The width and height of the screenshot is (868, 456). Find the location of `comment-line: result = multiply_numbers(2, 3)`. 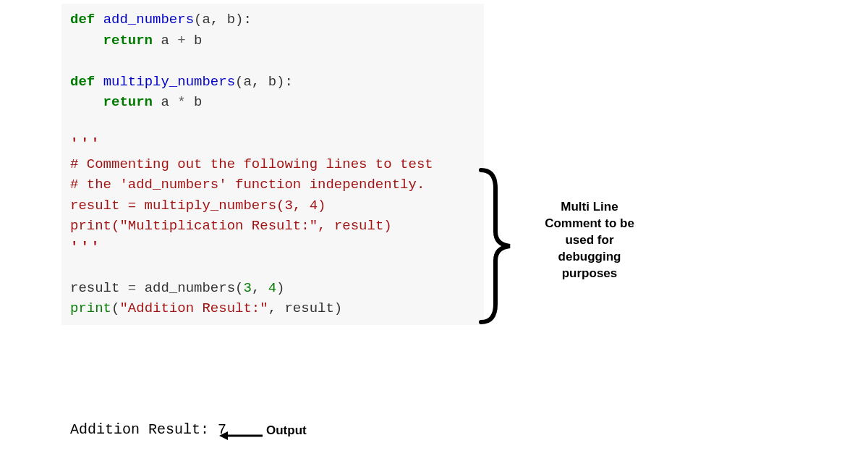

comment-line: result = multiply_numbers(2, 3) is located at coordinates (198, 206).